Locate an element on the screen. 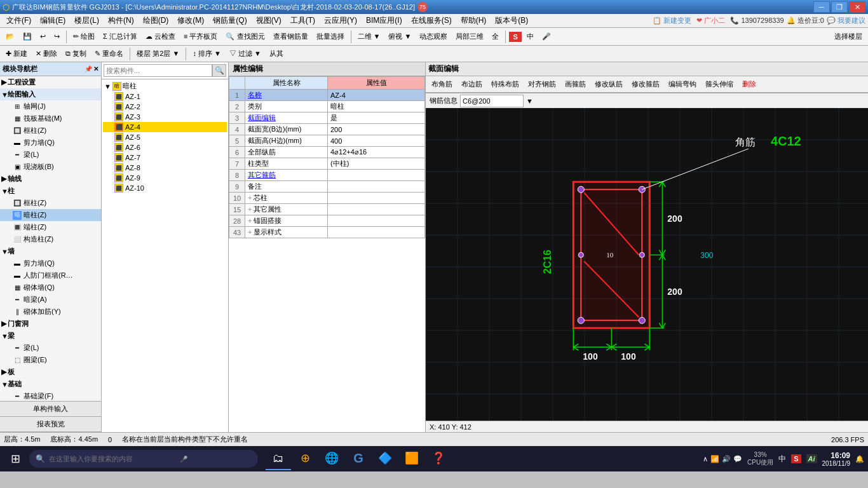  nav-item-masonrywall: ▦砌体墙(Q) is located at coordinates (51, 287).